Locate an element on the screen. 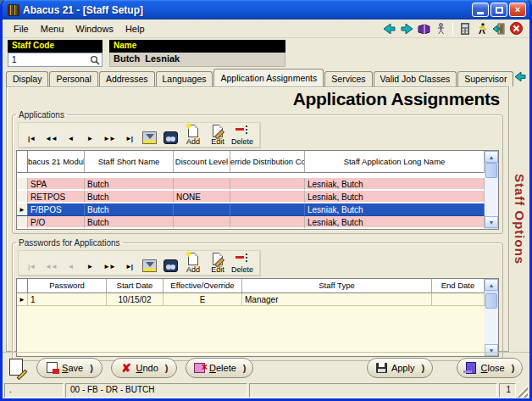 The image size is (532, 401). tab-services: Services is located at coordinates (348, 79).